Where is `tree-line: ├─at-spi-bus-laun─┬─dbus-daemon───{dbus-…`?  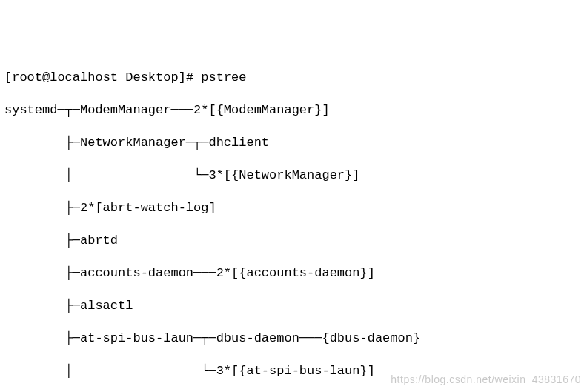
tree-line: ├─at-spi-bus-laun─┬─dbus-daemon───{dbus-… is located at coordinates (296, 339).